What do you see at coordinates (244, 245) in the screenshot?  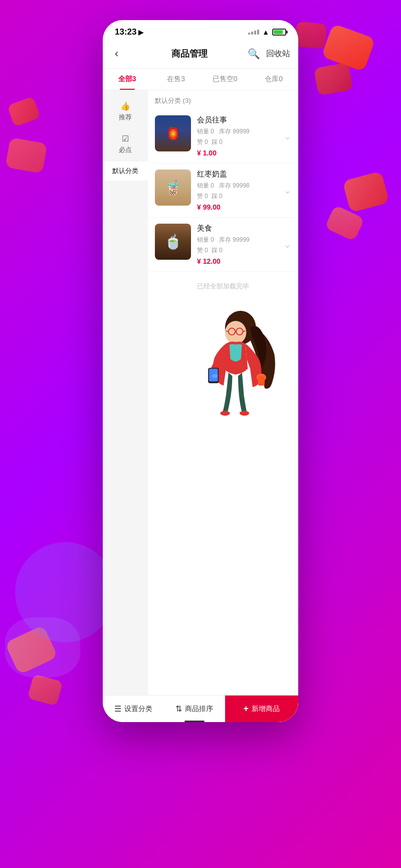 I see `product-info-3: 美食 销量 0 库存 99999 赞 0 踩 0 ¥ 12.00` at bounding box center [244, 245].